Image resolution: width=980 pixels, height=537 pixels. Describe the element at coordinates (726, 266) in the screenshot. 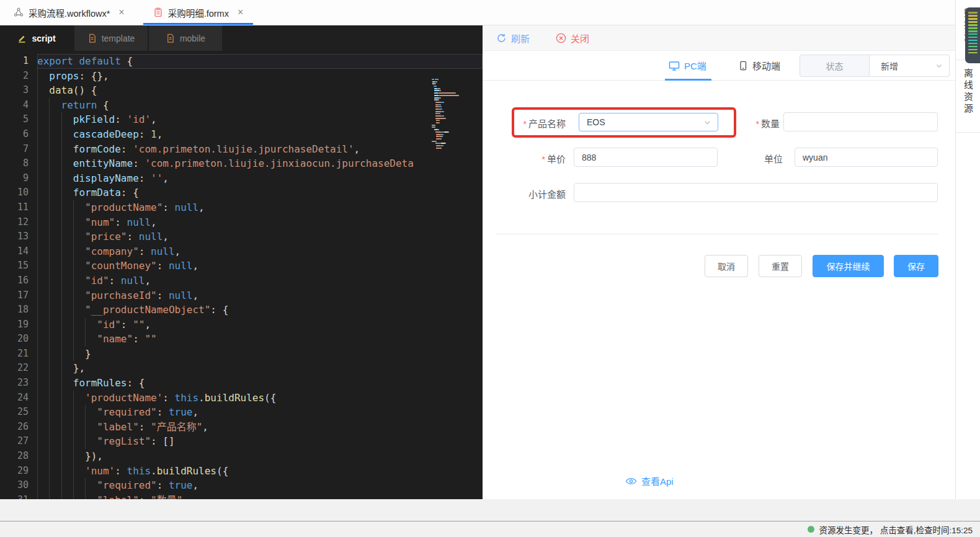

I see `cancel-button: 取消` at that location.